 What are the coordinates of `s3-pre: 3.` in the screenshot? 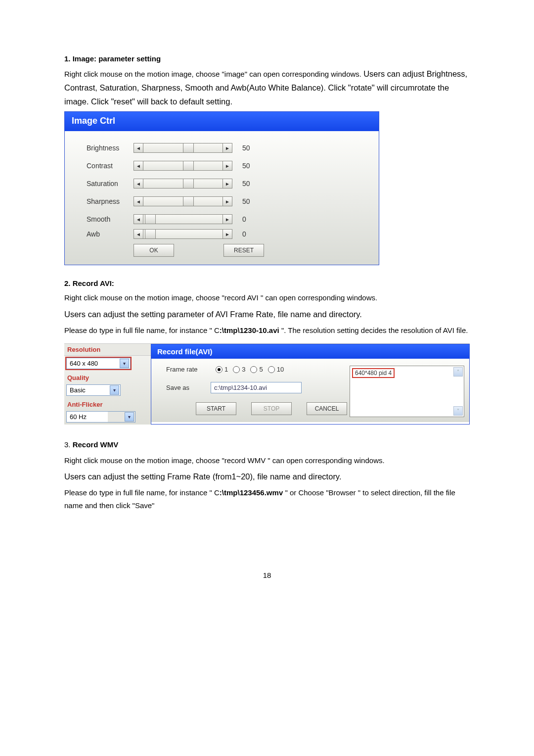 It's located at (68, 444).